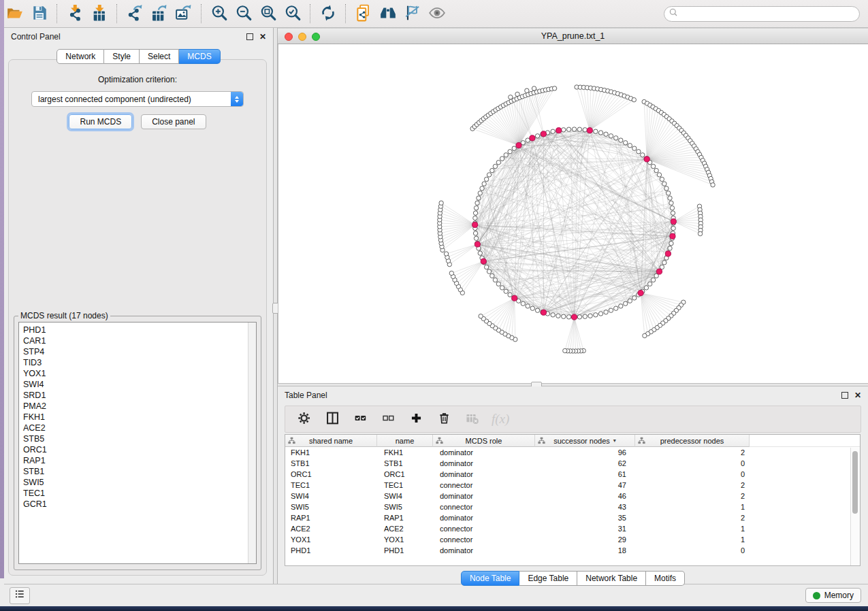 The image size is (868, 611). What do you see at coordinates (573, 36) in the screenshot?
I see `network-window-titlebar: YPA_prune.txt_1` at bounding box center [573, 36].